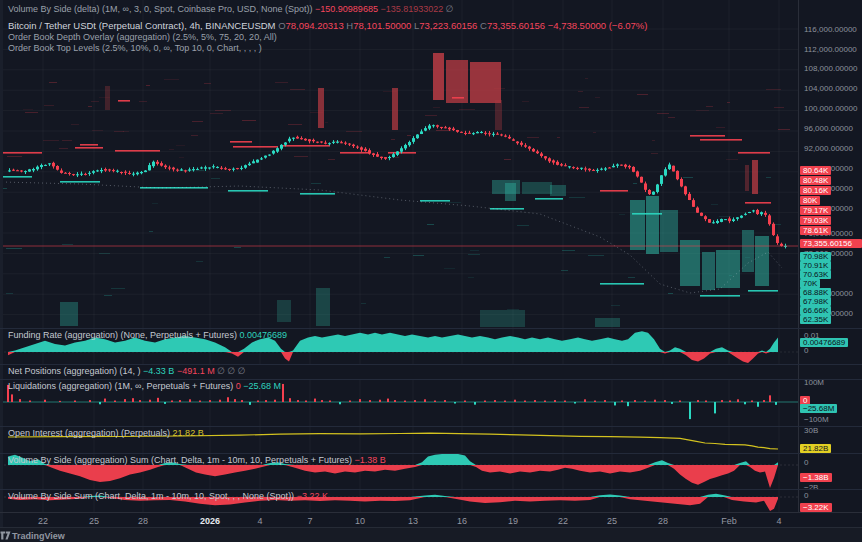 The width and height of the screenshot is (862, 542). What do you see at coordinates (148, 335) in the screenshot?
I see `funding-rate-title: Funding Rate (aggregation) (None, Perpet…` at bounding box center [148, 335].